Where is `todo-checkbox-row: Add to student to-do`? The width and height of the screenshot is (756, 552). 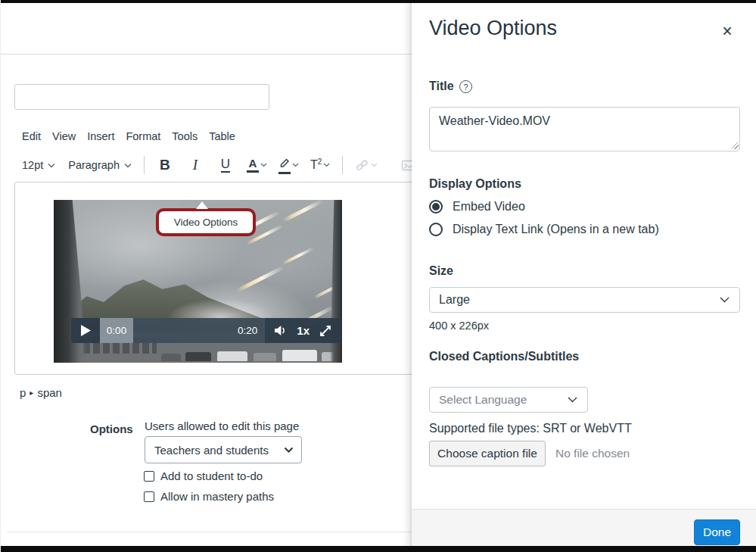
todo-checkbox-row: Add to student to-do is located at coordinates (203, 476).